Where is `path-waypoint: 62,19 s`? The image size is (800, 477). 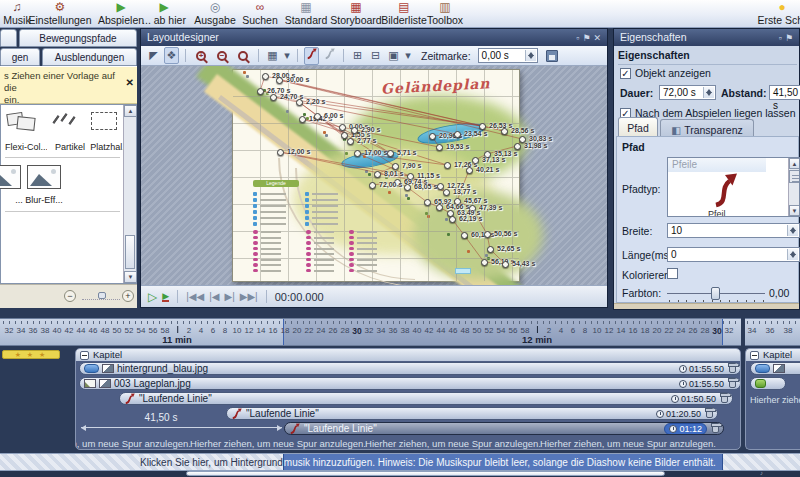
path-waypoint: 62,19 s is located at coordinates (452, 220).